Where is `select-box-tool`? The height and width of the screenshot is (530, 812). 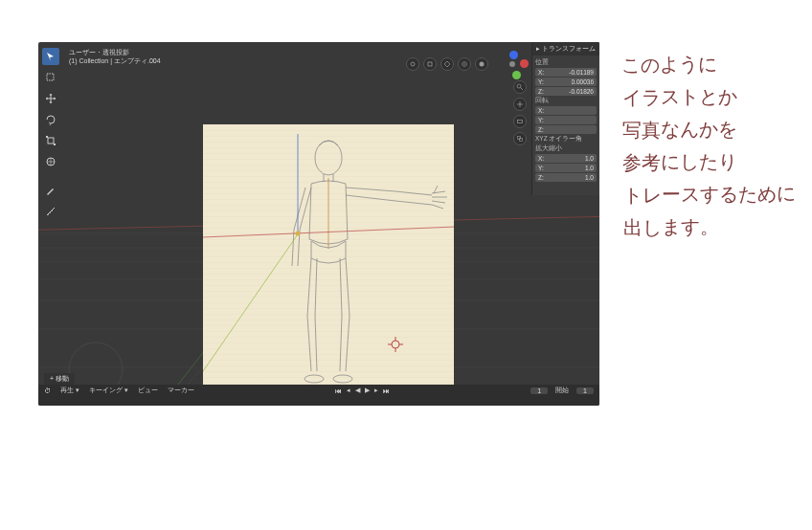 select-box-tool is located at coordinates (51, 77).